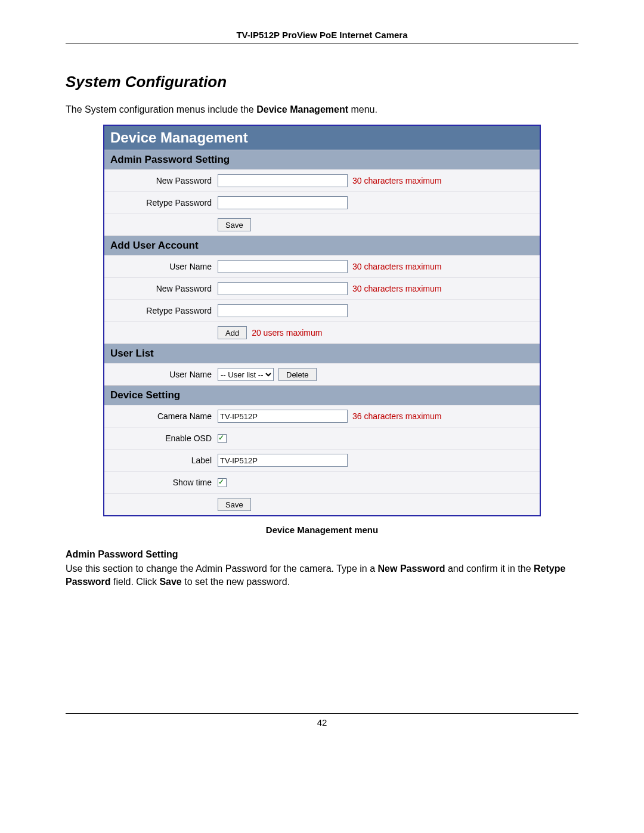 Image resolution: width=644 pixels, height=833 pixels. Describe the element at coordinates (234, 225) in the screenshot. I see `save-admin-password-button: Save` at that location.